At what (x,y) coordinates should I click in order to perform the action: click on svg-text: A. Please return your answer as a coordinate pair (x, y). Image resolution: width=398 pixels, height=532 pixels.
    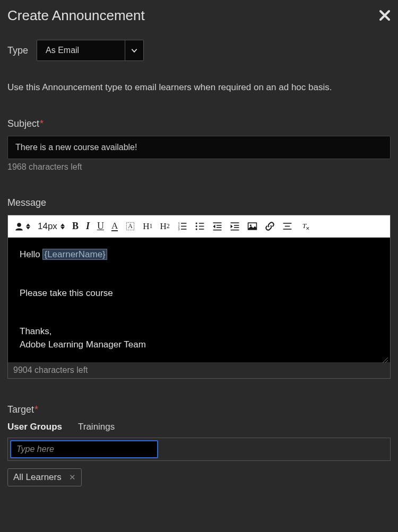
    Looking at the image, I should click on (131, 226).